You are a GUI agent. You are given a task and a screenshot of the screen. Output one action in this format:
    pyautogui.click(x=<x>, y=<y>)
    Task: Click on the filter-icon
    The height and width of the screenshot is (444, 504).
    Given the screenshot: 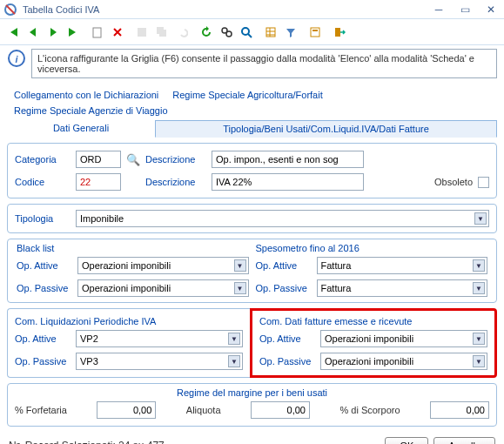 What is the action you would take?
    pyautogui.click(x=291, y=32)
    